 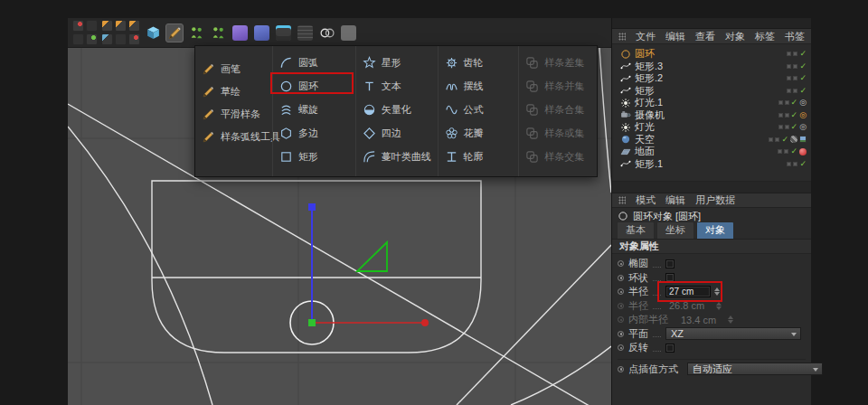 What do you see at coordinates (479, 62) in the screenshot?
I see `gear-item: 齿轮` at bounding box center [479, 62].